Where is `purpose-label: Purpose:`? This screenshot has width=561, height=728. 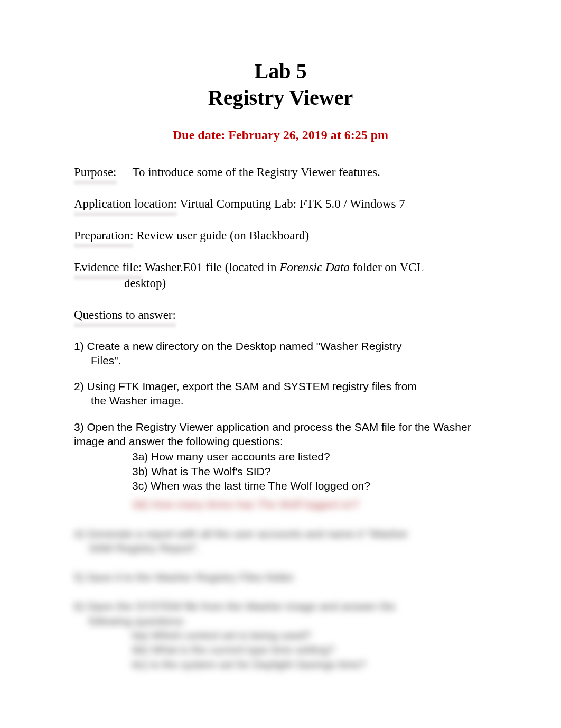
purpose-label: Purpose: is located at coordinates (95, 172).